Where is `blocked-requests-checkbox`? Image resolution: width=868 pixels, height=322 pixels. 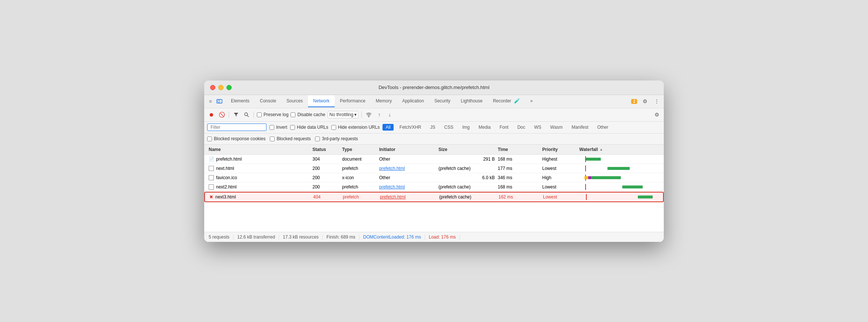 blocked-requests-checkbox is located at coordinates (272, 139).